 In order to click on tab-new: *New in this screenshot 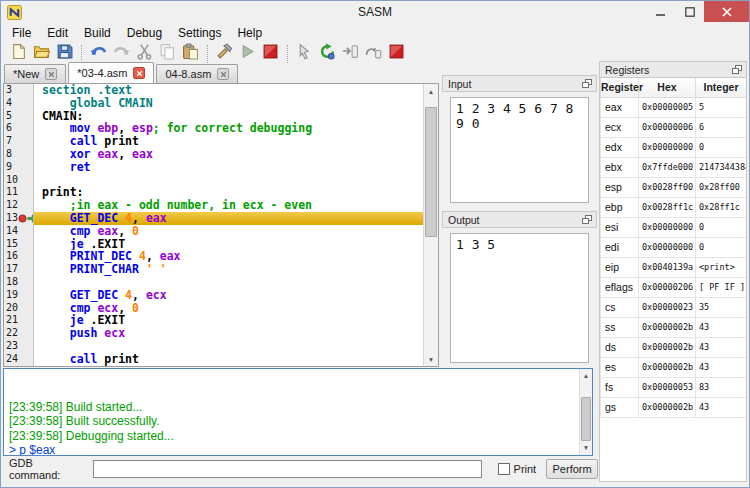, I will do `click(35, 74)`.